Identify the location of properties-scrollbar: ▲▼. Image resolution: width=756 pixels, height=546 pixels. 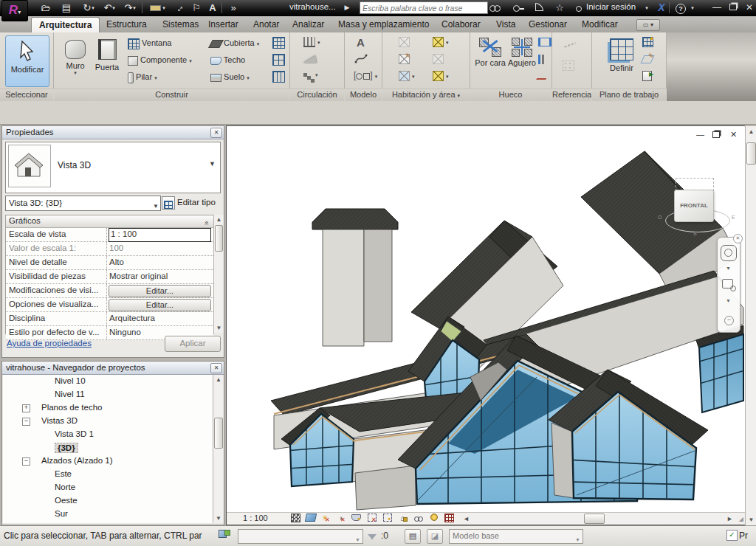
(219, 274).